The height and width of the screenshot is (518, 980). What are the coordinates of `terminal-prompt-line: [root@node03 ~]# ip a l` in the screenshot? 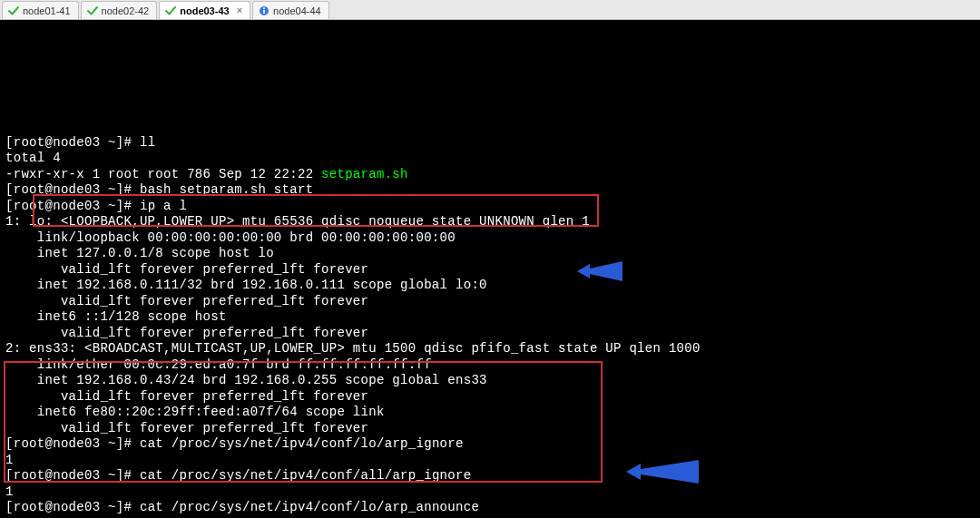 It's located at (490, 207).